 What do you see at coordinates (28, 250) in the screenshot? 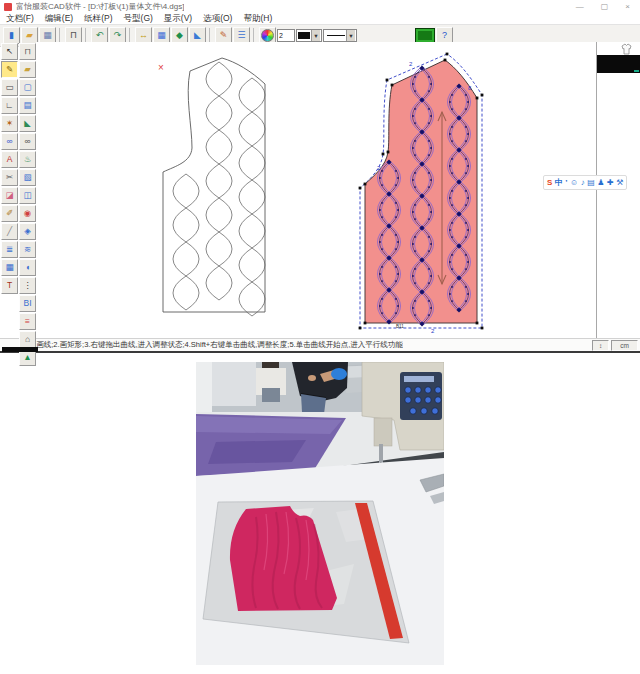
I see `wave-tool: ≋` at bounding box center [28, 250].